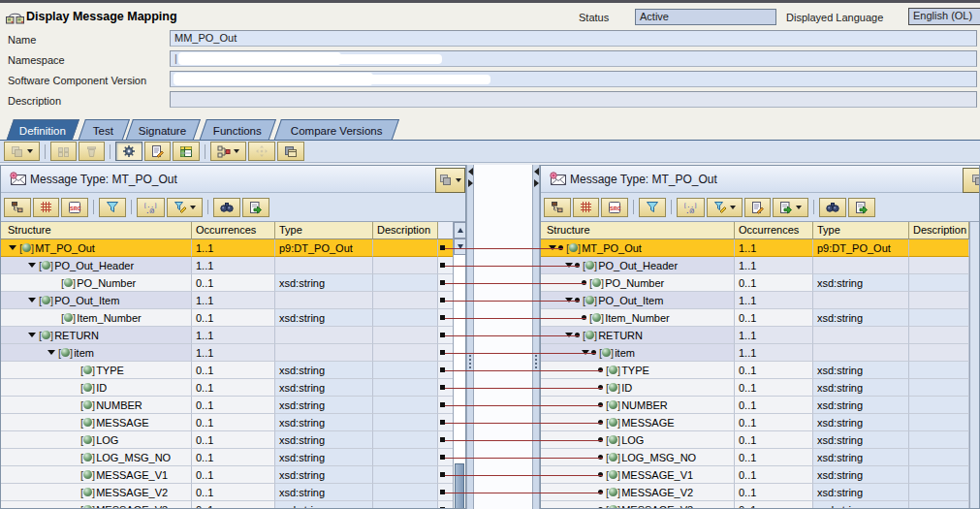 The width and height of the screenshot is (980, 509). What do you see at coordinates (944, 16) in the screenshot?
I see `displayed-language-select: English (OL)` at bounding box center [944, 16].